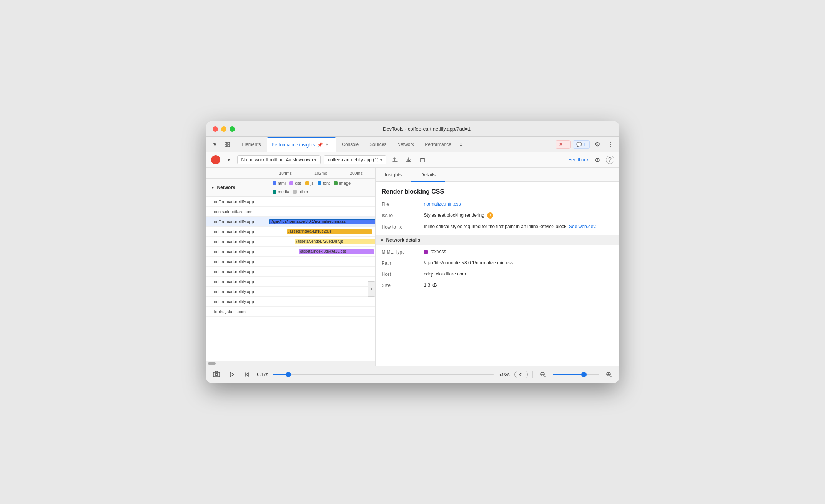 The width and height of the screenshot is (825, 504). Describe the element at coordinates (497, 262) in the screenshot. I see `network-details-section: ▼ Network details MIME Type text/css` at that location.